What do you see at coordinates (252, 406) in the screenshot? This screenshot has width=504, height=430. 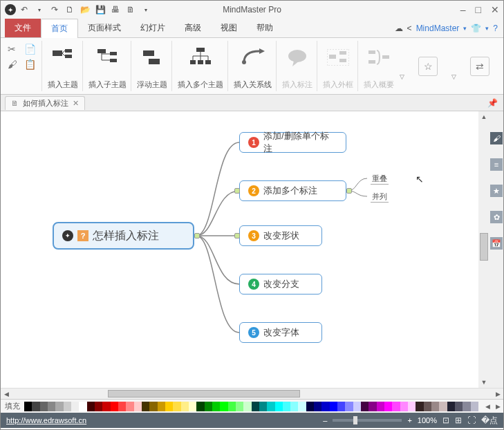 I see `color-swatches` at bounding box center [252, 406].